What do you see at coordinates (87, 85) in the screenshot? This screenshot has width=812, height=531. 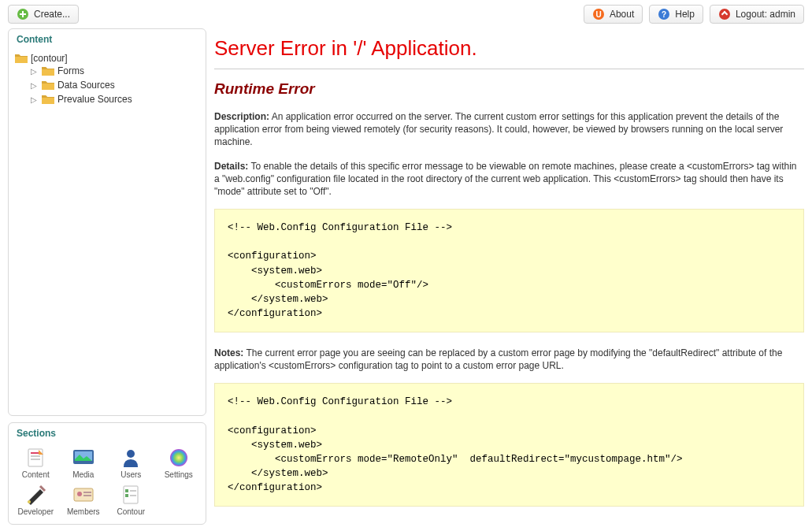 I see `tree-node-label: Data Sources` at bounding box center [87, 85].